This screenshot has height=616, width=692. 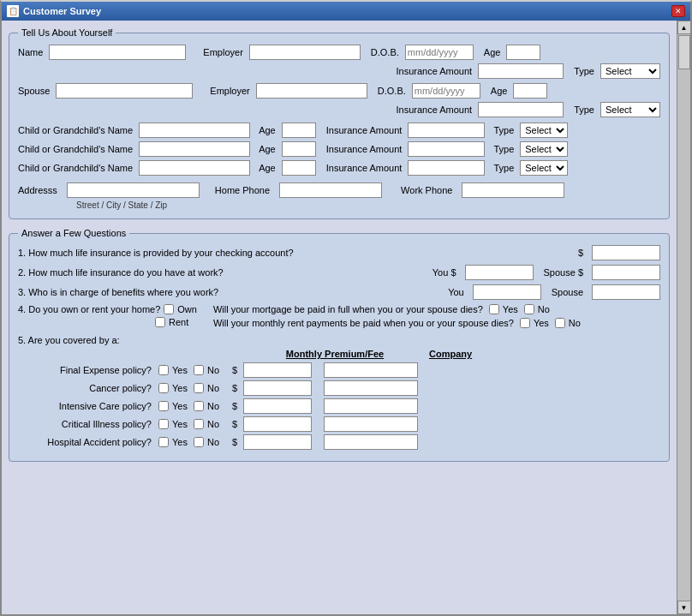 What do you see at coordinates (134, 190) in the screenshot?
I see `address-input` at bounding box center [134, 190].